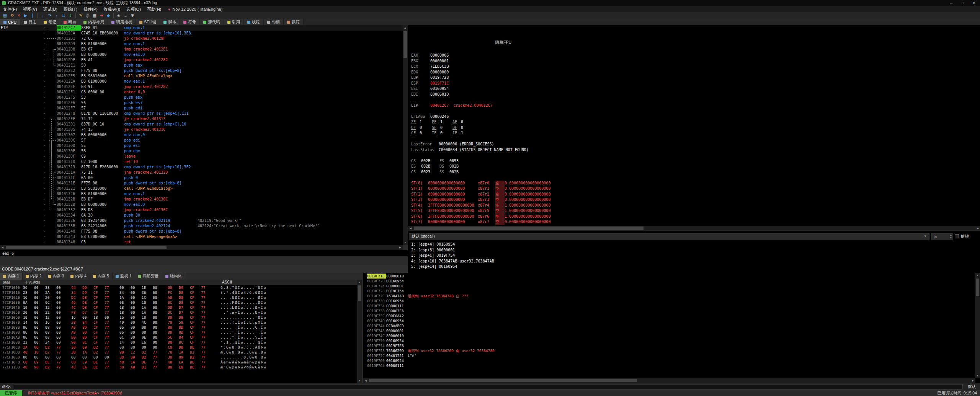 This screenshot has height=396, width=980. Describe the element at coordinates (201, 114) in the screenshot. I see `disasm-row: •004012F8817D 0C 11010000cmp dword ptr s…` at that location.